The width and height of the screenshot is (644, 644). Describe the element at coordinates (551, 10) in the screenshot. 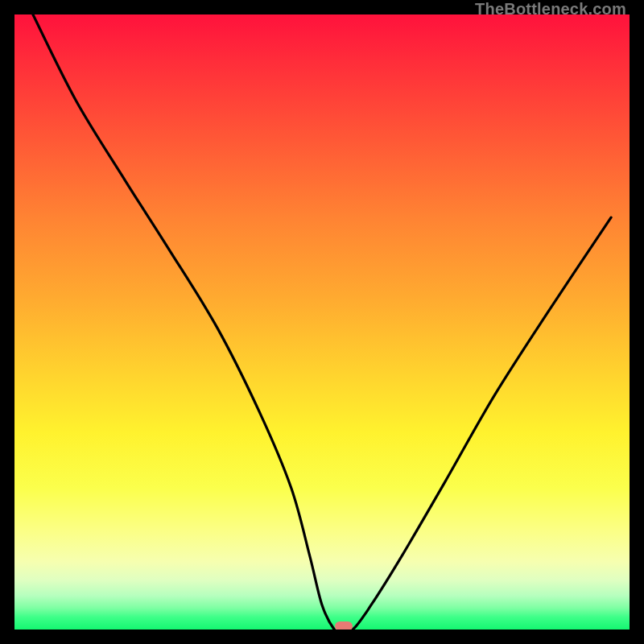

I see `watermark-text: TheBottleneck.com` at that location.